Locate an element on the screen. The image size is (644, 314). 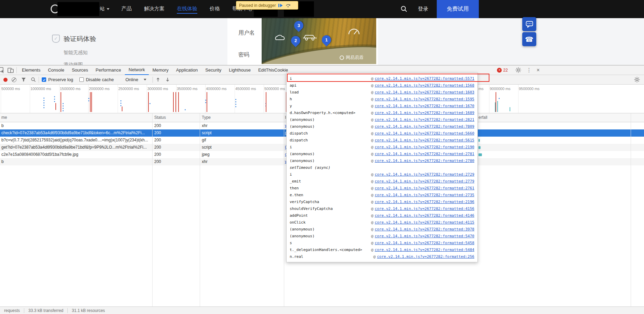
preserve-log-label: Preserve log is located at coordinates (61, 79).